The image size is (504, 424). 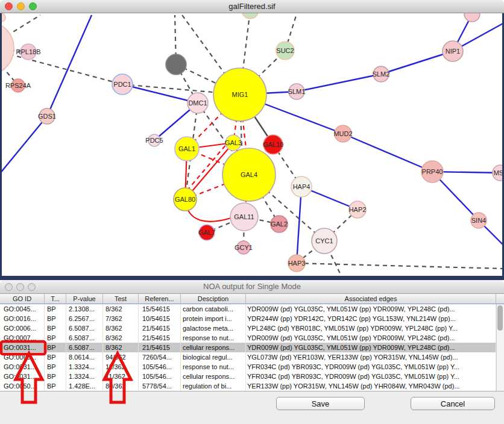 I want to click on table-header: GO IDT...P-valueTestReferen...Desciption…, so click(x=252, y=299).